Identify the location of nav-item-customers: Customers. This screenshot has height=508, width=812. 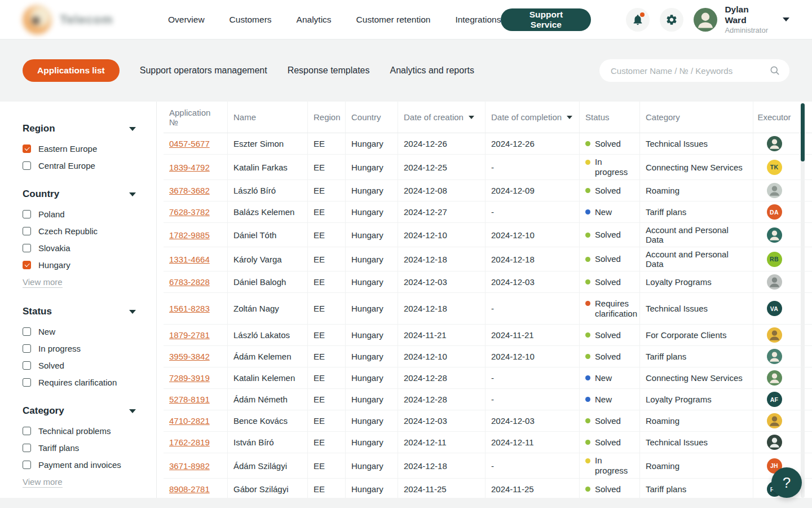
(250, 20).